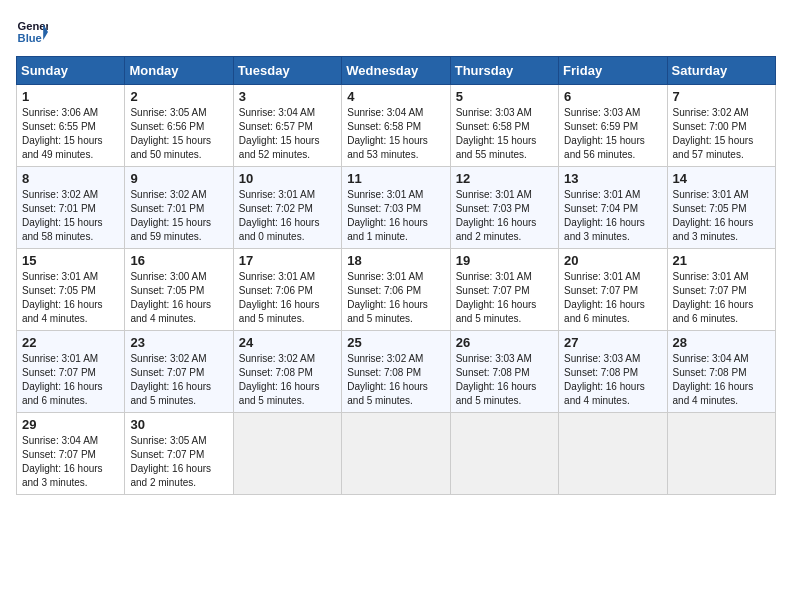 Image resolution: width=792 pixels, height=612 pixels. I want to click on cell-info: Sunrise: 3:04 AMSunset: 7:08 PMDaylight:…, so click(722, 380).